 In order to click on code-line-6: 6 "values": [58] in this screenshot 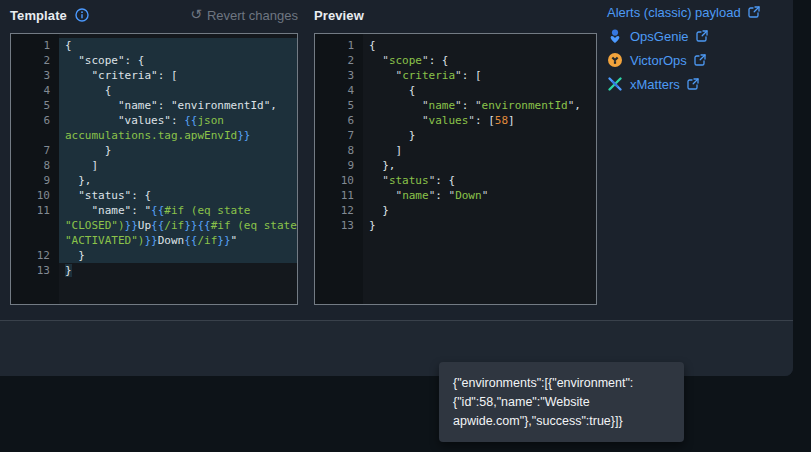, I will do `click(456, 120)`.